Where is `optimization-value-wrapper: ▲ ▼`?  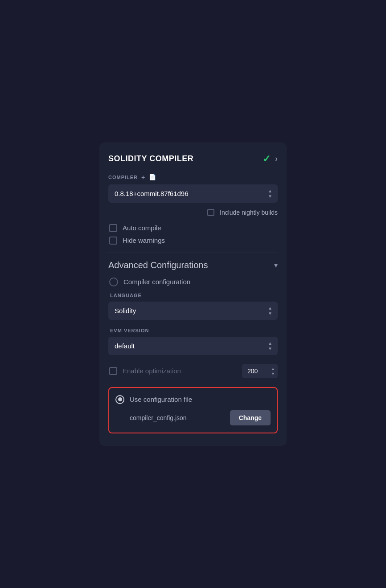 optimization-value-wrapper: ▲ ▼ is located at coordinates (260, 371).